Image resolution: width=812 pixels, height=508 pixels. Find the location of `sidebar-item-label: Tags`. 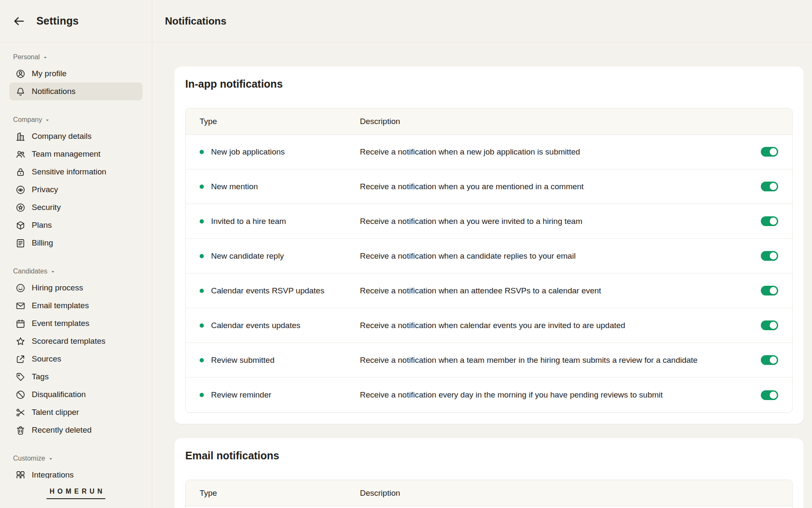

sidebar-item-label: Tags is located at coordinates (40, 377).